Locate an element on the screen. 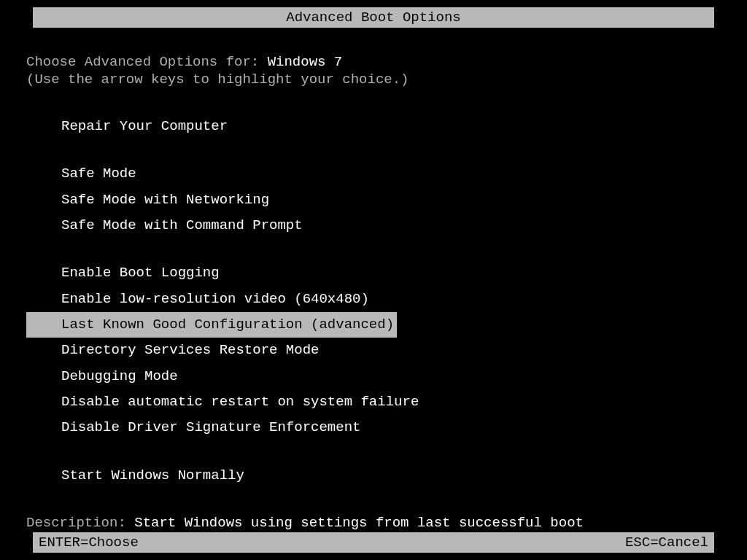 The height and width of the screenshot is (560, 747). screen-title: Advanced Boot Options is located at coordinates (374, 18).